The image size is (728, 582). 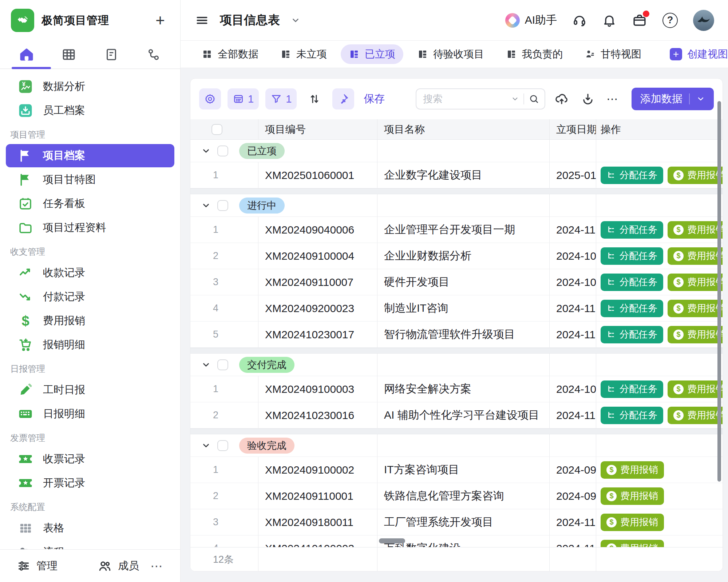 What do you see at coordinates (90, 414) in the screenshot?
I see `sidebar-item-report-detail: 日报明细` at bounding box center [90, 414].